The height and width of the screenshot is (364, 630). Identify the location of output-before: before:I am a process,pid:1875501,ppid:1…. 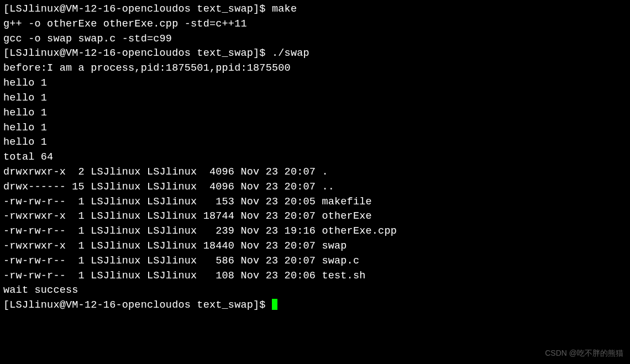
(315, 68).